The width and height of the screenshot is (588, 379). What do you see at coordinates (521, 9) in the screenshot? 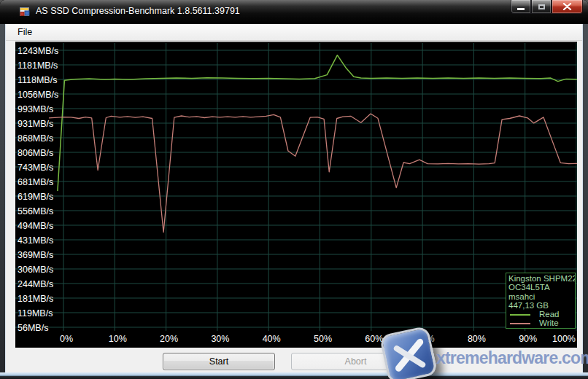
I see `minimize-icon` at bounding box center [521, 9].